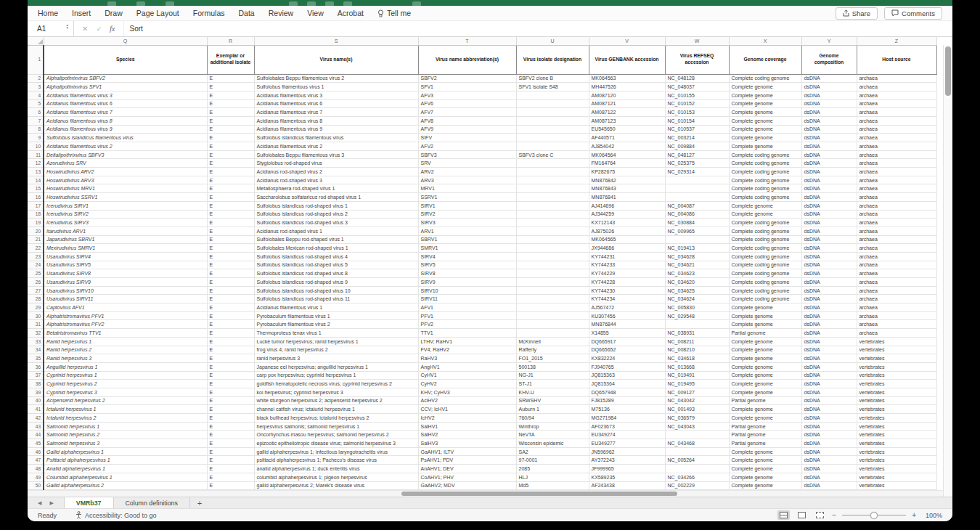  Describe the element at coordinates (247, 13) in the screenshot. I see `ribbon-tab-data: Data` at that location.